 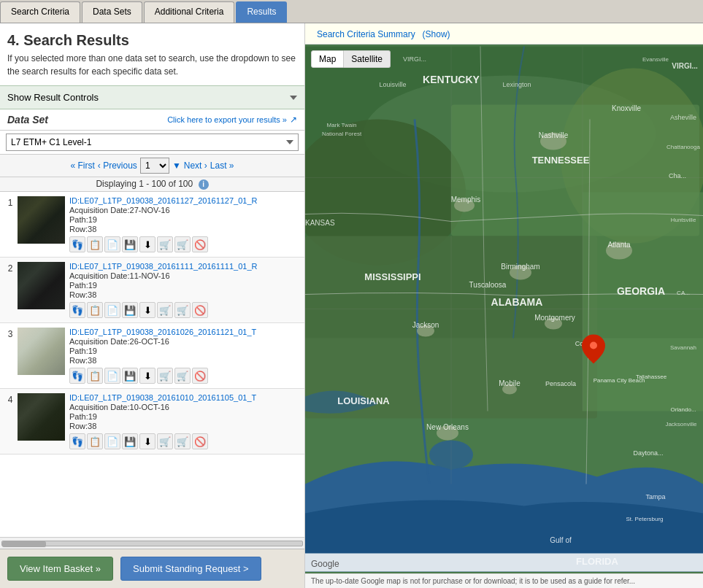 What do you see at coordinates (165, 376) in the screenshot?
I see `action-cart-3: 🛒` at bounding box center [165, 376].